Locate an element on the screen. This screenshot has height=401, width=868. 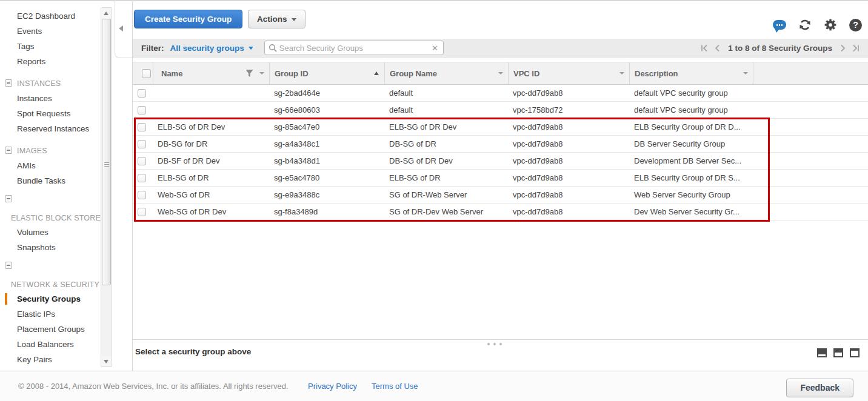
previous-page-button is located at coordinates (717, 48).